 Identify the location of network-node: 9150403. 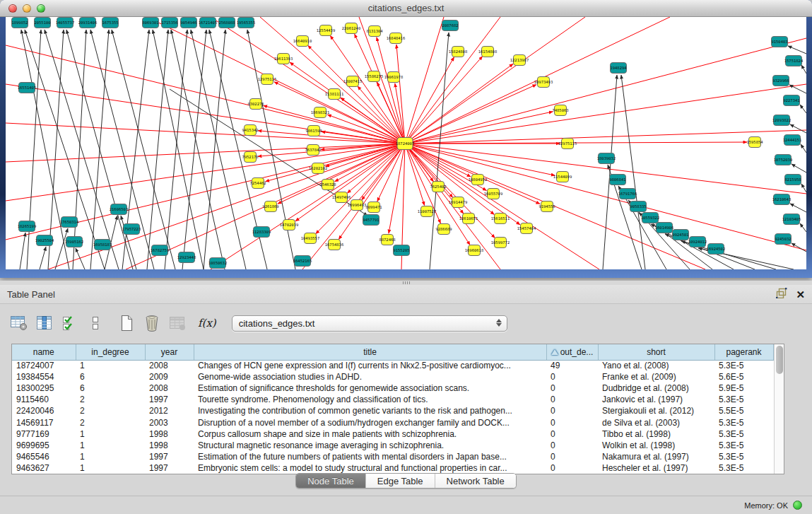
(779, 42).